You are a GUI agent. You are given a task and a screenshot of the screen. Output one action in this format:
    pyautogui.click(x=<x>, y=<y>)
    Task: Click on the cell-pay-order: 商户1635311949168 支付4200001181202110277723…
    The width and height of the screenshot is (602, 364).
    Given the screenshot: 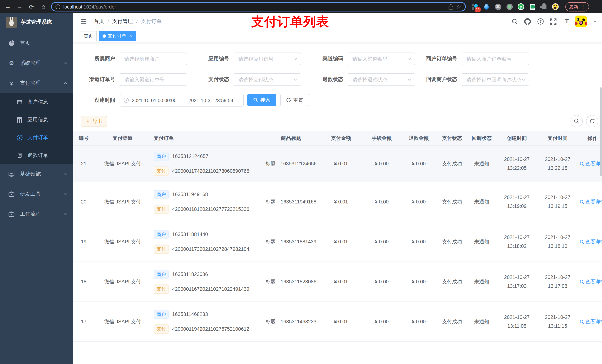 What is the action you would take?
    pyautogui.click(x=206, y=202)
    